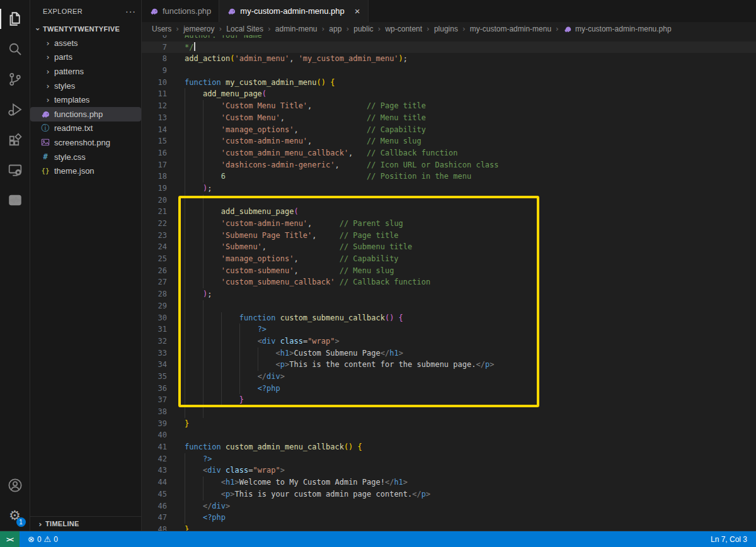 The image size is (756, 547). Describe the element at coordinates (86, 86) in the screenshot. I see `sidebar-item-styles: ›styles` at that location.